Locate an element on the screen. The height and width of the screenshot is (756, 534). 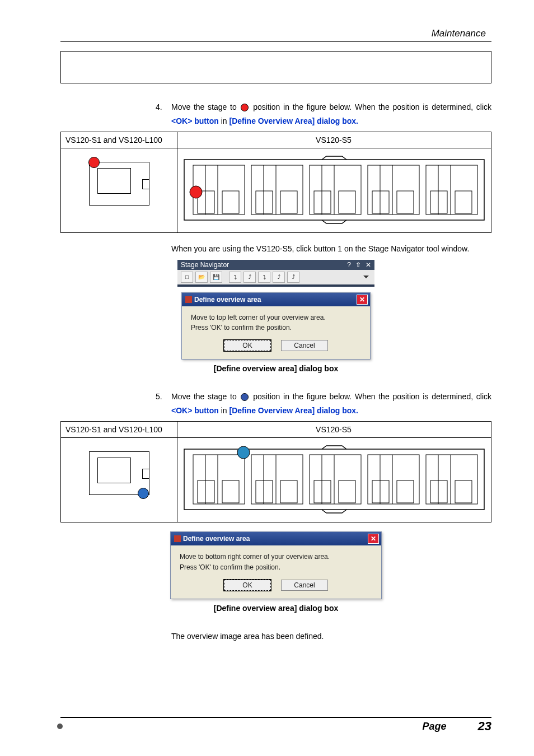
define-overview-area-dialog: Define overview area ✕ Move to bottom ri… is located at coordinates (276, 565).